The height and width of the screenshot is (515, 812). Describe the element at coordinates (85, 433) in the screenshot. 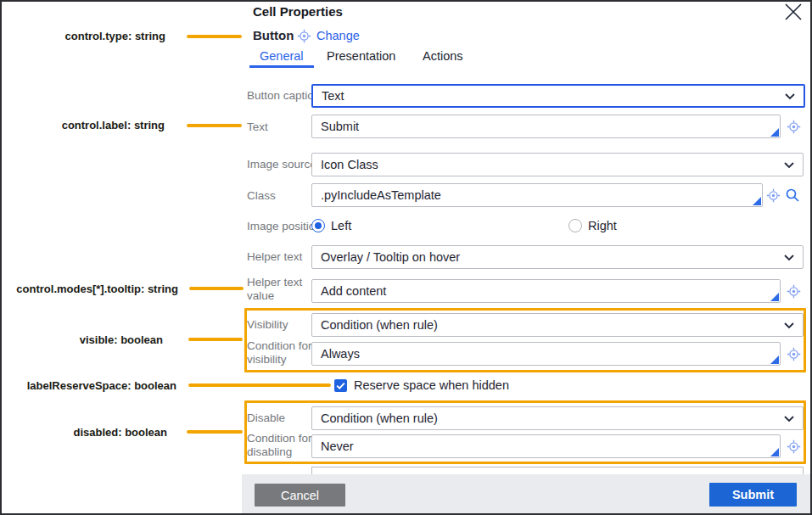

I see `annotation-disabled: disabled: boolean` at that location.